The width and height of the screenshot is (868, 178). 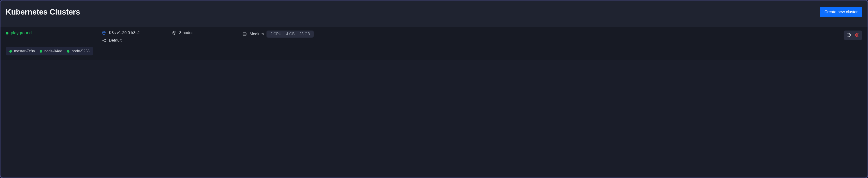 What do you see at coordinates (135, 33) in the screenshot?
I see `distro-info: K3s v1.20.0-k3s2` at bounding box center [135, 33].